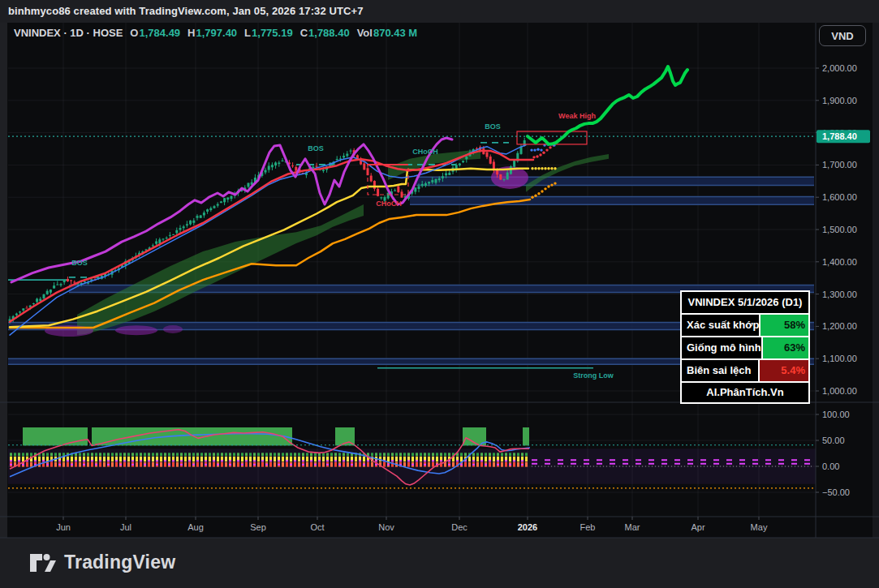  I want to click on pattern-similarity-label: Giống mô hình, so click(722, 348).